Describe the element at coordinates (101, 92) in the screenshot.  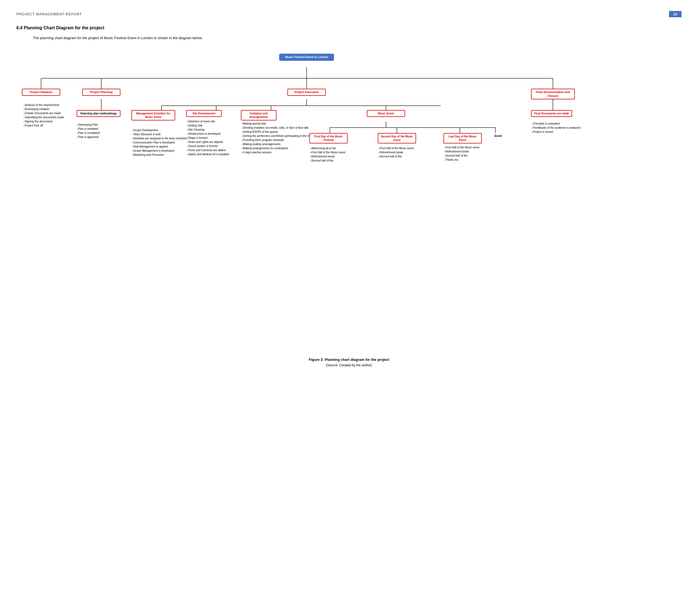
I see `node-project-planning: Project Planning` at that location.